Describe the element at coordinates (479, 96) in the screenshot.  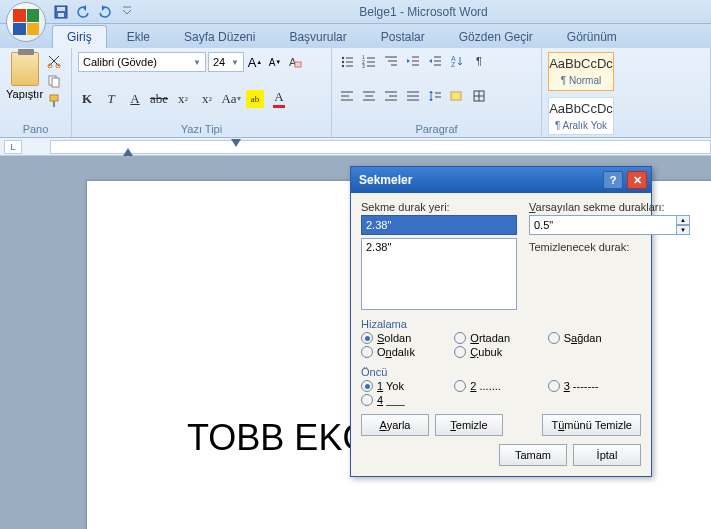
I see `borders-icon` at that location.